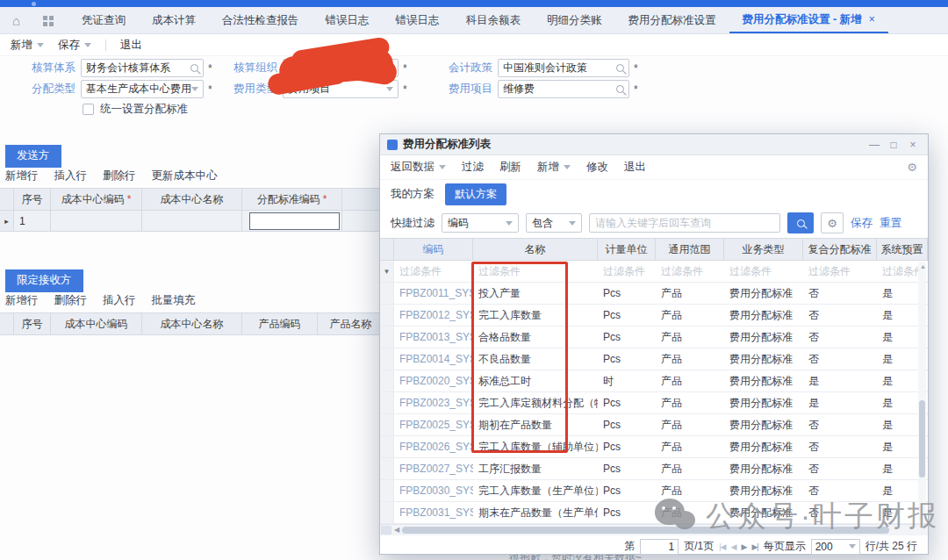 The image size is (948, 560). What do you see at coordinates (574, 20) in the screenshot?
I see `tab-6: 明细分类账` at bounding box center [574, 20].